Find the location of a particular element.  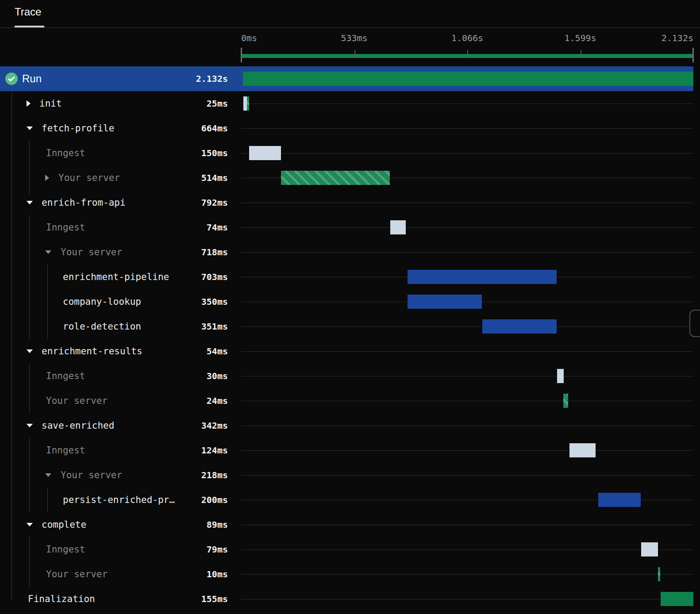

span-row-inngest: Inngest30ms is located at coordinates (347, 376).